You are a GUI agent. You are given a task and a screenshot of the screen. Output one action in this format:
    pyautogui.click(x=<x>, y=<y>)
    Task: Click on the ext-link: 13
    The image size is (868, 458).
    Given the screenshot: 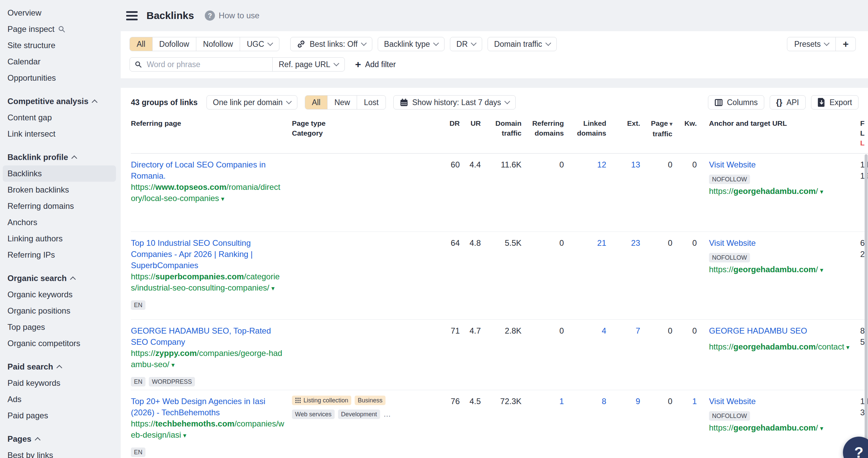 What is the action you would take?
    pyautogui.click(x=623, y=195)
    